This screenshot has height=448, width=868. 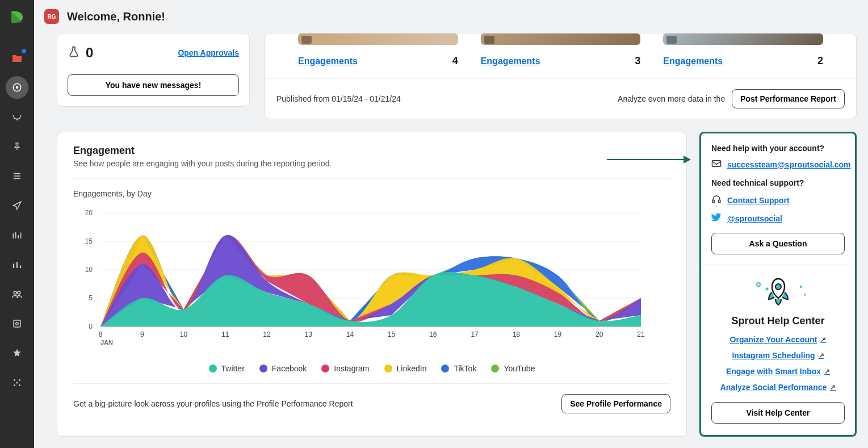 I want to click on help-heading: Need help with your account?, so click(x=778, y=148).